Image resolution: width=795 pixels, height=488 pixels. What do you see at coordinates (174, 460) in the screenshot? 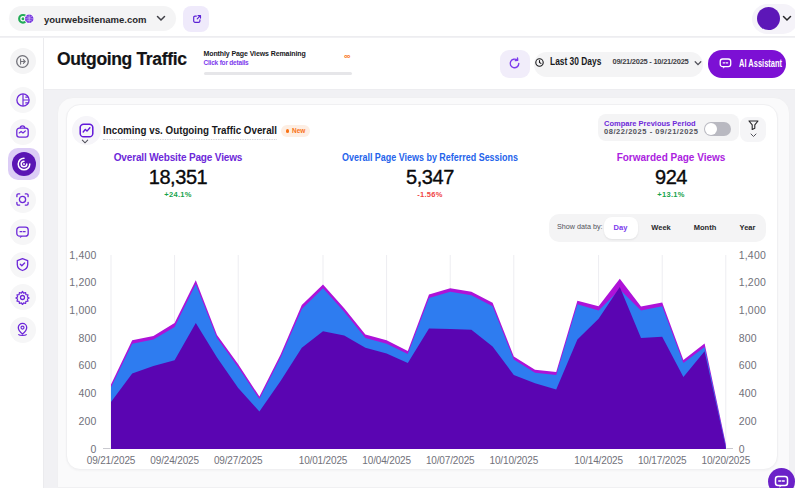
I see `svg-text: 09/24/2025` at bounding box center [174, 460].